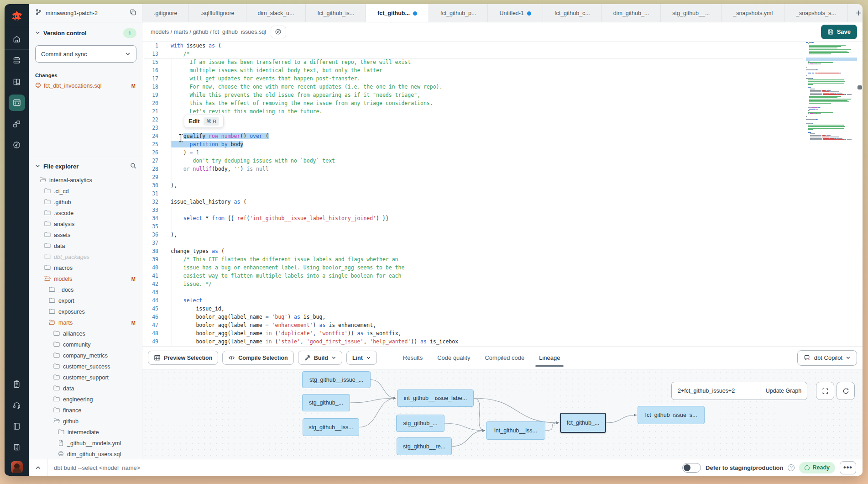  I want to click on tab-fct_github_p: fct_github_p..., so click(459, 13).